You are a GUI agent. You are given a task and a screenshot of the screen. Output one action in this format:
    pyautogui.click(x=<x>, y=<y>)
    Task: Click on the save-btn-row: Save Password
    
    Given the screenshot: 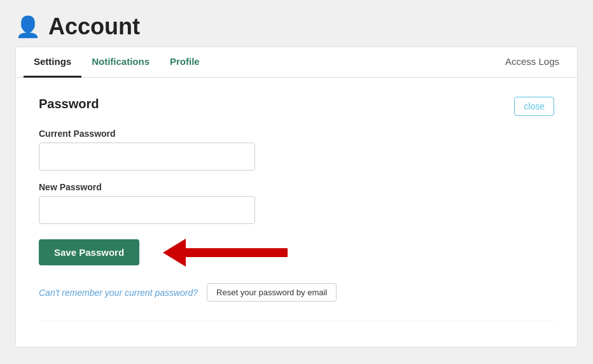 What is the action you would take?
    pyautogui.click(x=296, y=252)
    